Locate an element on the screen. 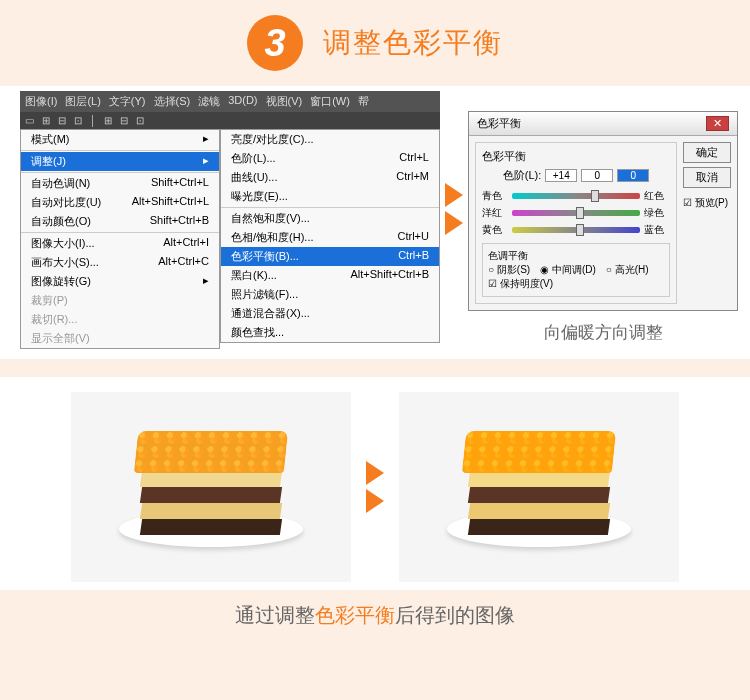  menu-item: 图像大小(I)...Alt+Ctrl+I is located at coordinates (120, 244).